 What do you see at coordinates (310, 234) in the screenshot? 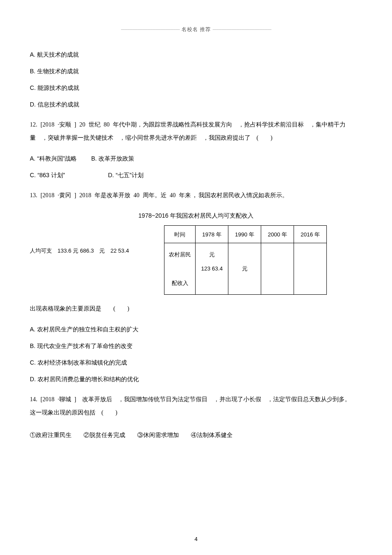
I see `col-2016: 2016 年` at bounding box center [310, 234].